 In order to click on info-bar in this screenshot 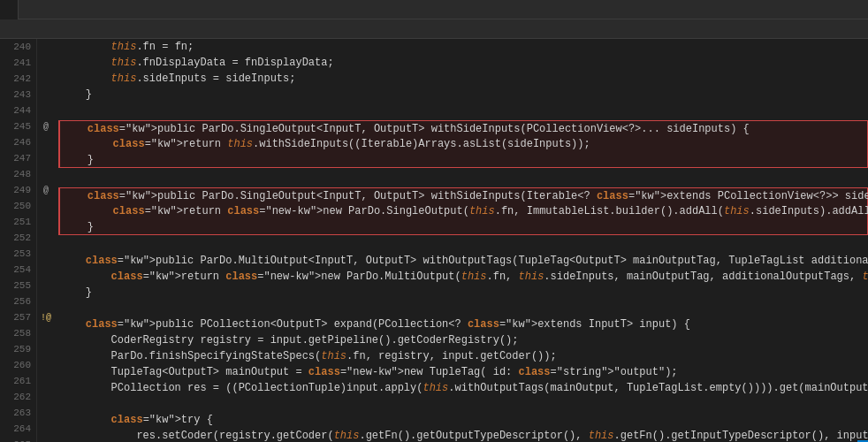, I will do `click(434, 29)`.